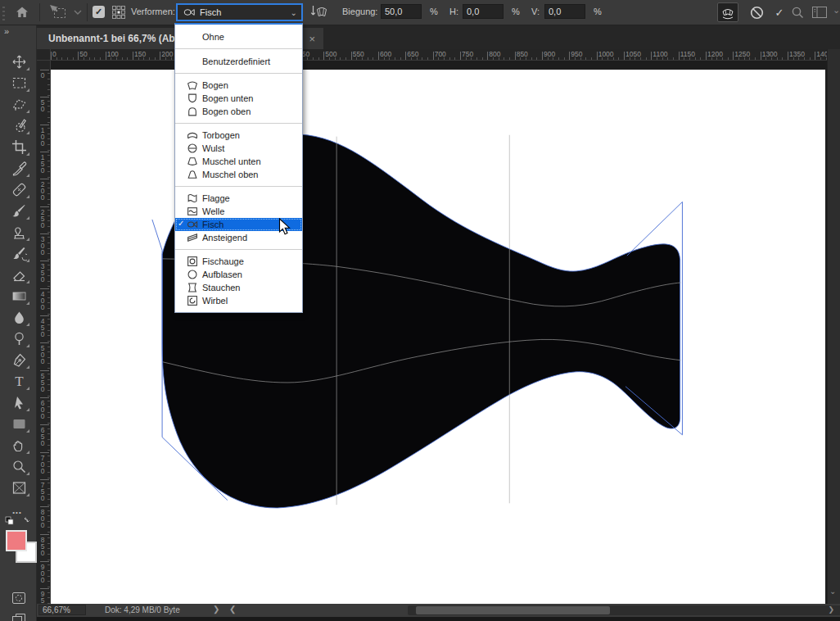 This screenshot has width=840, height=621. What do you see at coordinates (43, 518) in the screenshot?
I see `v-ruler-label: 800` at bounding box center [43, 518].